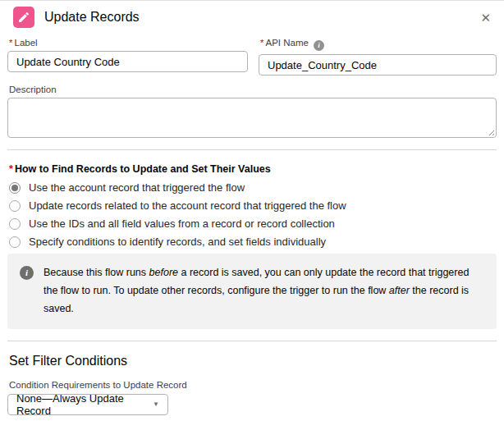  I want to click on radio-label: Use the IDs and all field values from a …, so click(182, 223).